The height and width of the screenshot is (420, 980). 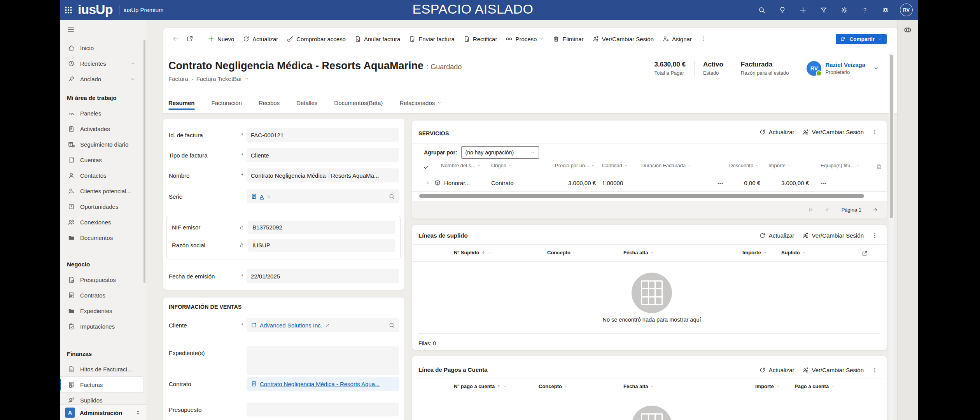 I want to click on delete-button: Eliminar, so click(x=568, y=39).